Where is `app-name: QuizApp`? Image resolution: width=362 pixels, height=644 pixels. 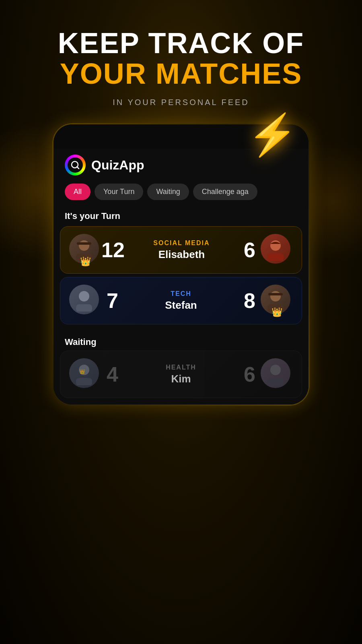
app-name: QuizApp is located at coordinates (118, 165).